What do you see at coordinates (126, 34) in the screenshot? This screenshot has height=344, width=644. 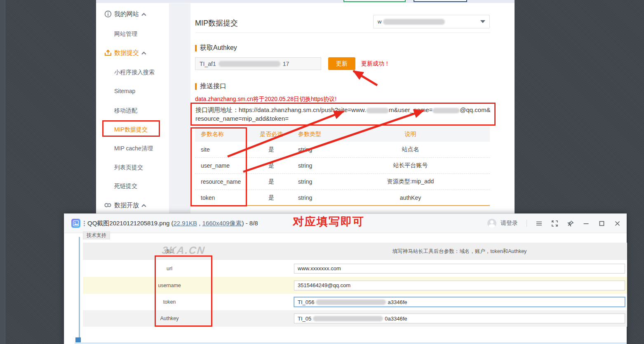 I see `sidebar-item-site-management: 网站管理` at bounding box center [126, 34].